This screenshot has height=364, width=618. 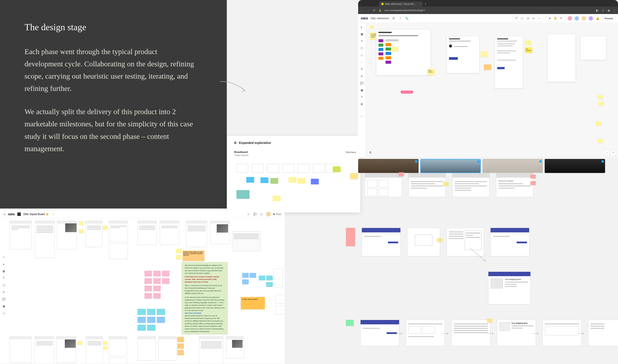 What do you see at coordinates (362, 62) in the screenshot?
I see `line-tool-icon: ⟋` at bounding box center [362, 62].